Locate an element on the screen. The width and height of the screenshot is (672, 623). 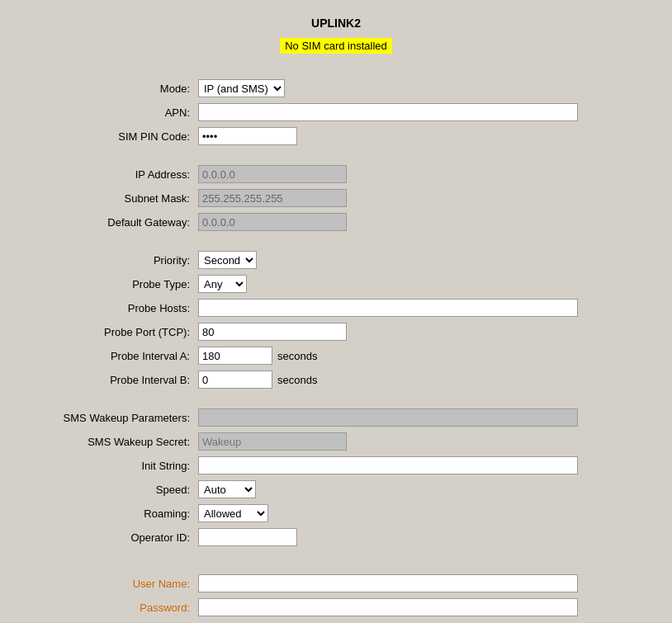
apn-label: APN: is located at coordinates (116, 112).